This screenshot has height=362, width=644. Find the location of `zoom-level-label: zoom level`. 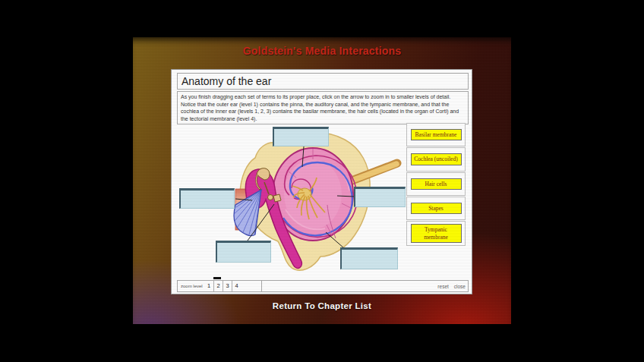

zoom-level-label: zoom level is located at coordinates (191, 286).